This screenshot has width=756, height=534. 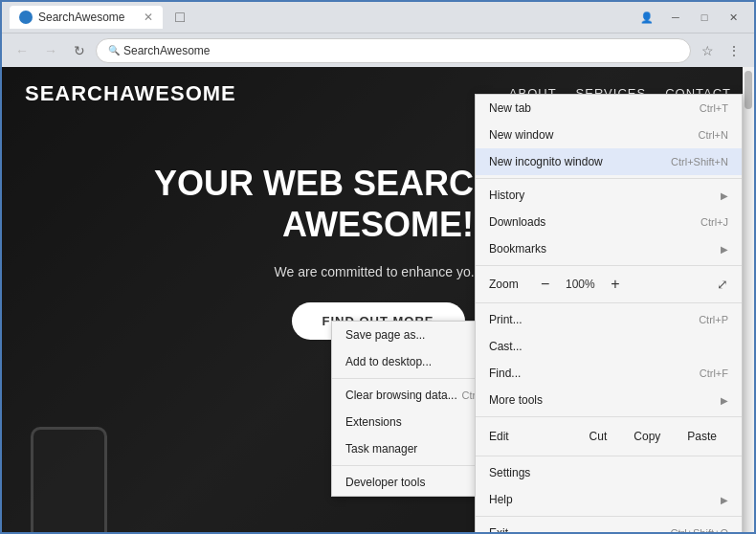 I want to click on tab-favicon, so click(x=26, y=17).